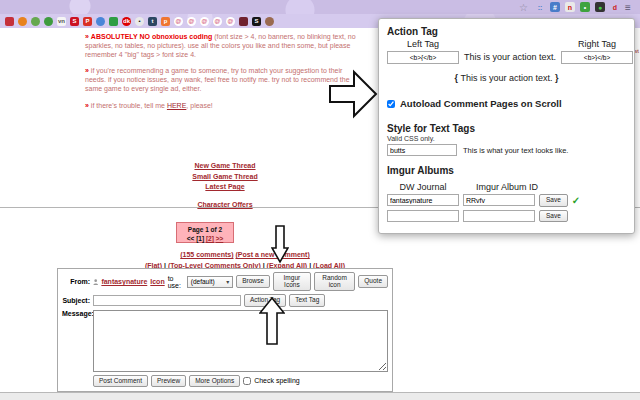  Describe the element at coordinates (270, 22) in the screenshot. I see `favicon-face-brown` at that location.